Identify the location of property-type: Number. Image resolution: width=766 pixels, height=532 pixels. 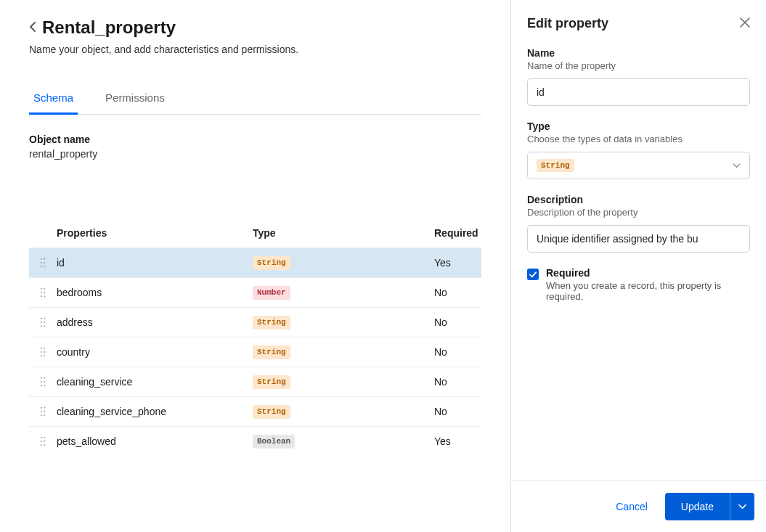
(343, 292).